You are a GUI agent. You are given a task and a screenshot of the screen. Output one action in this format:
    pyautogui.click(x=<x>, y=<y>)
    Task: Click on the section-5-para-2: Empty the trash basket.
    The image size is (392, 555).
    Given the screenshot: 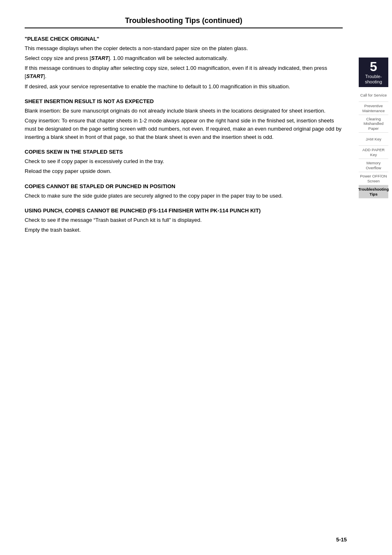 What is the action you would take?
    pyautogui.click(x=184, y=230)
    